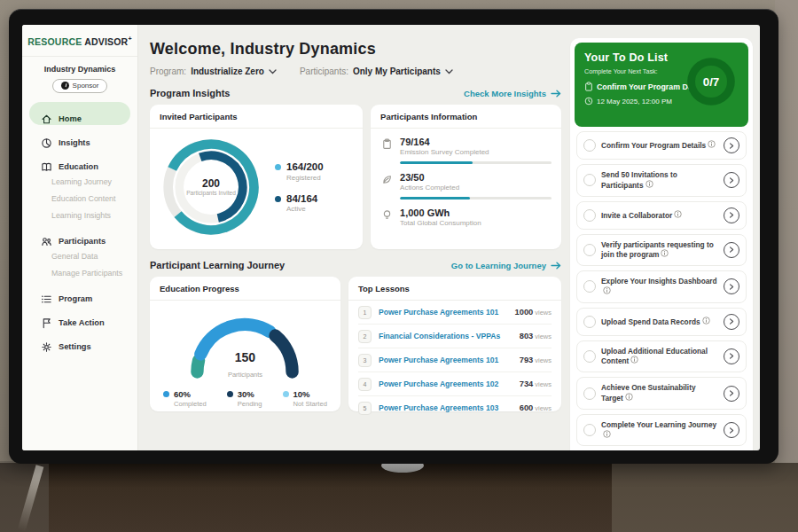 This screenshot has height=532, width=798. Describe the element at coordinates (80, 161) in the screenshot. I see `sidebar-item-education: Education` at that location.